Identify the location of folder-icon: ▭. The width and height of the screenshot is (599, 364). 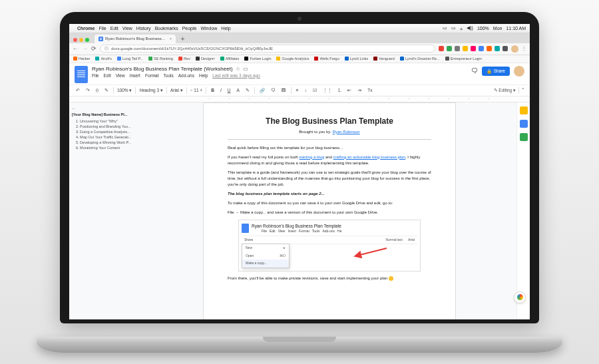
(246, 69).